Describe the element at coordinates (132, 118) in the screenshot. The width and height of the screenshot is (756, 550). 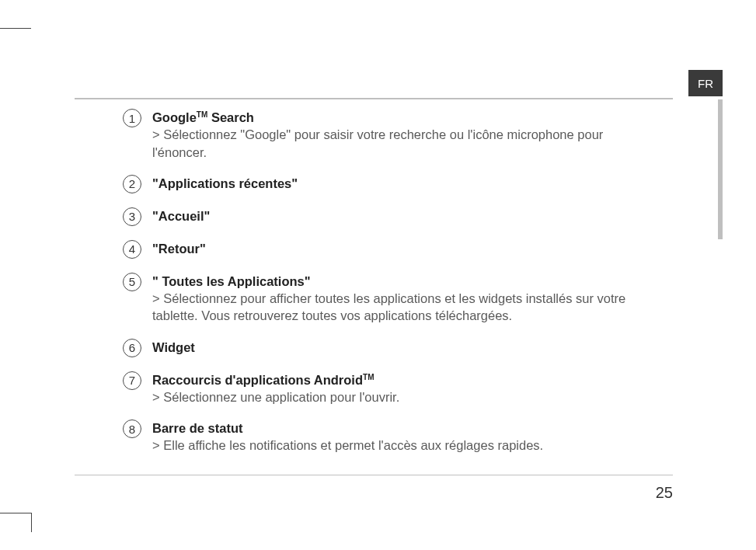
I see `item-number: 1` at that location.